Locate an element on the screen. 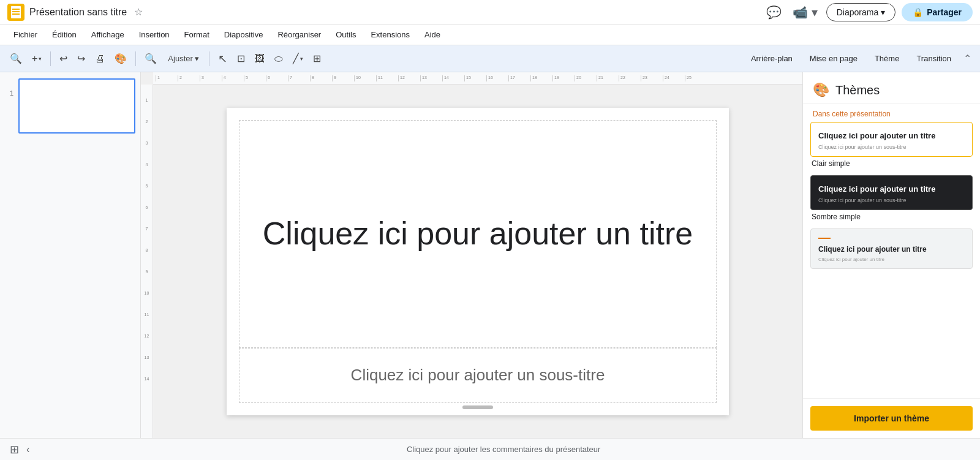  select-tool: ⊡ is located at coordinates (241, 59).